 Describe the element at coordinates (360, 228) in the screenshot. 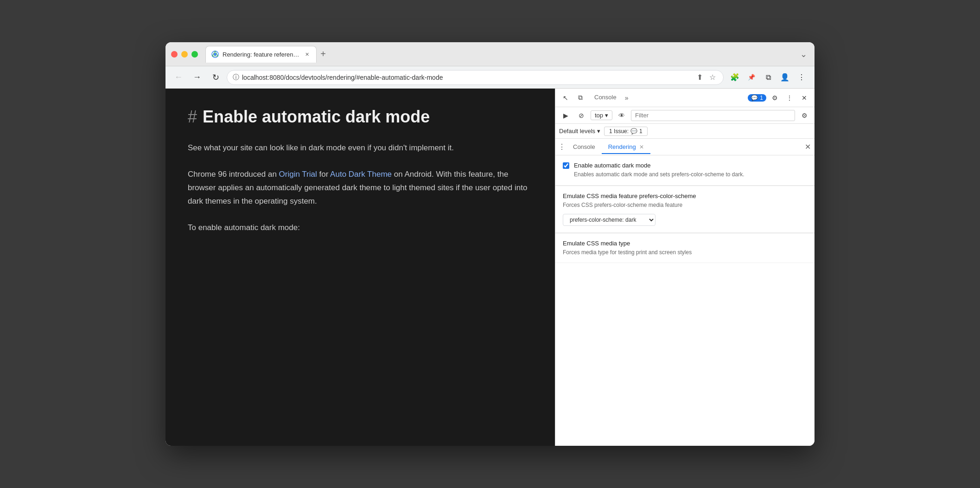

I see `paragraph-3: To enable automatic dark mode:` at that location.